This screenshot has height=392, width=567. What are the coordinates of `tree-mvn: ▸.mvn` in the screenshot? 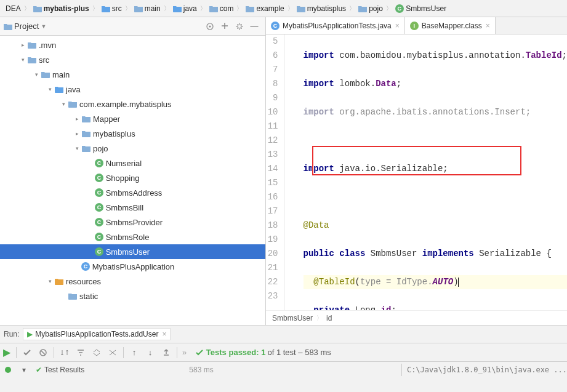 It's located at (133, 45).